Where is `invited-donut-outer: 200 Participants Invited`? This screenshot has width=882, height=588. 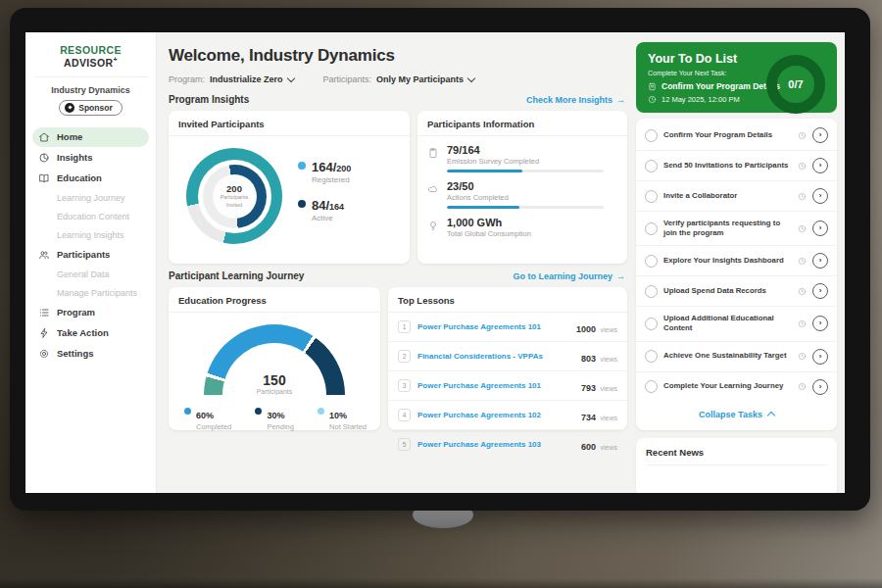
invited-donut-outer: 200 Participants Invited is located at coordinates (234, 196).